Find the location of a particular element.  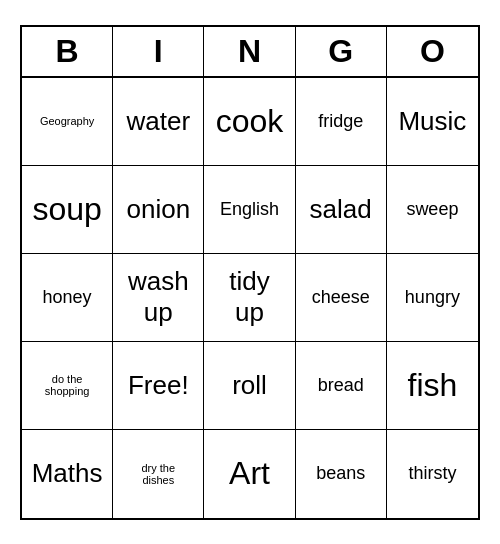

bingo-cell: Geography is located at coordinates (68, 122).